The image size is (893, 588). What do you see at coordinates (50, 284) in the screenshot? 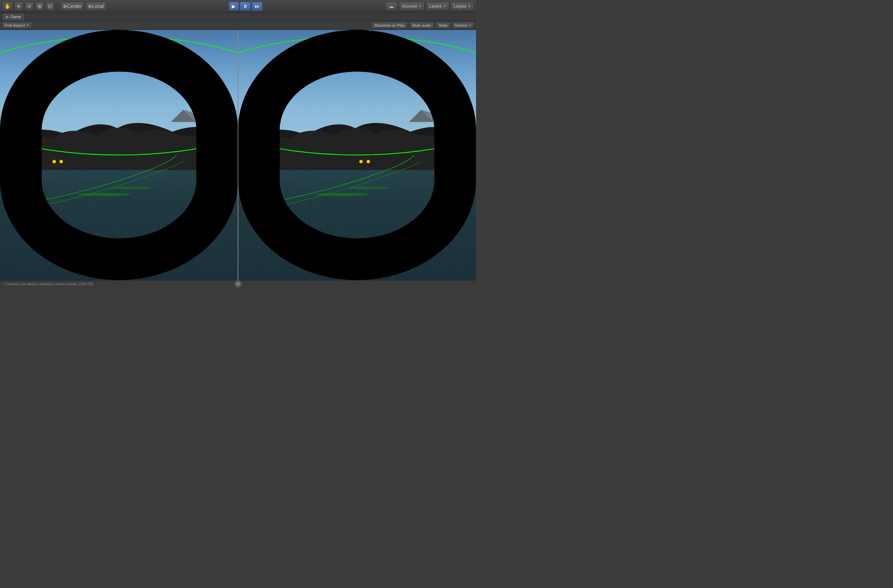
I see `status-message: Creating new default cardboard screen te…` at bounding box center [50, 284].